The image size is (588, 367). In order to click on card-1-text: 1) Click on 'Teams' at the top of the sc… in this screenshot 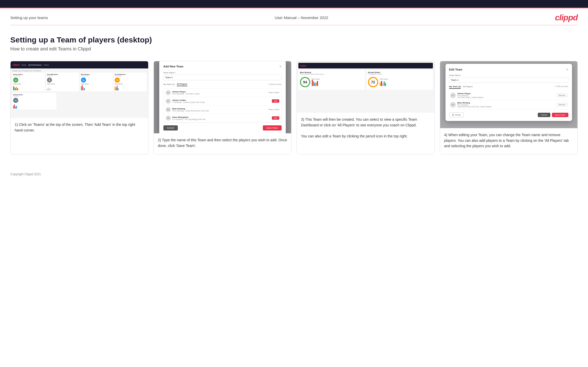, I will do `click(79, 128)`.